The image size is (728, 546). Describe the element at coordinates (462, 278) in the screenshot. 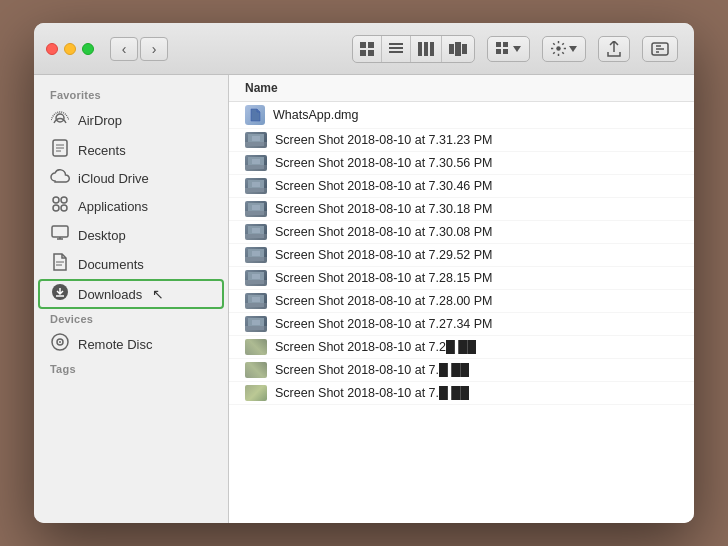

I see `file-item: Screen Shot 2018-08-10 at 7.28.15 PM` at that location.